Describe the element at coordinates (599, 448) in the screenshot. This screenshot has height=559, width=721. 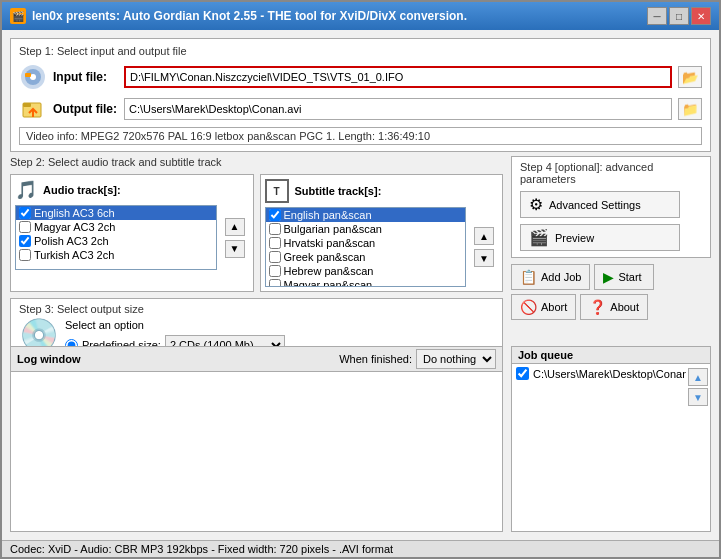
I see `job-queue-list: C:\Users\Marek\Desktop\Conan.avi` at that location.